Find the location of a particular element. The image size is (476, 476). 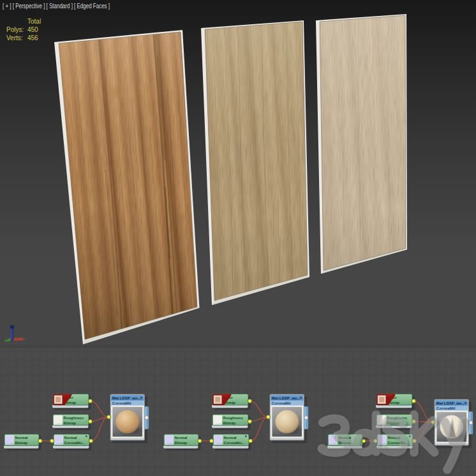

svg-text: 456 is located at coordinates (33, 38).